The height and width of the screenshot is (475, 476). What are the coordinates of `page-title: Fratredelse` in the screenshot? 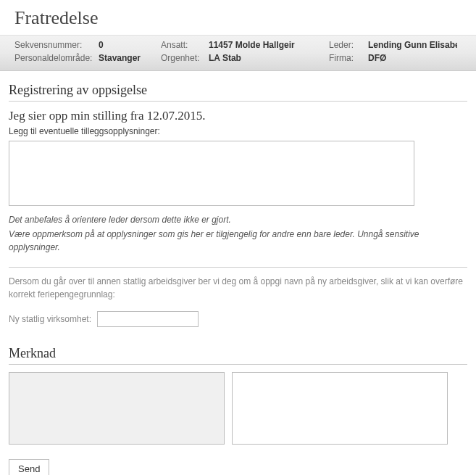 It's located at (238, 17).